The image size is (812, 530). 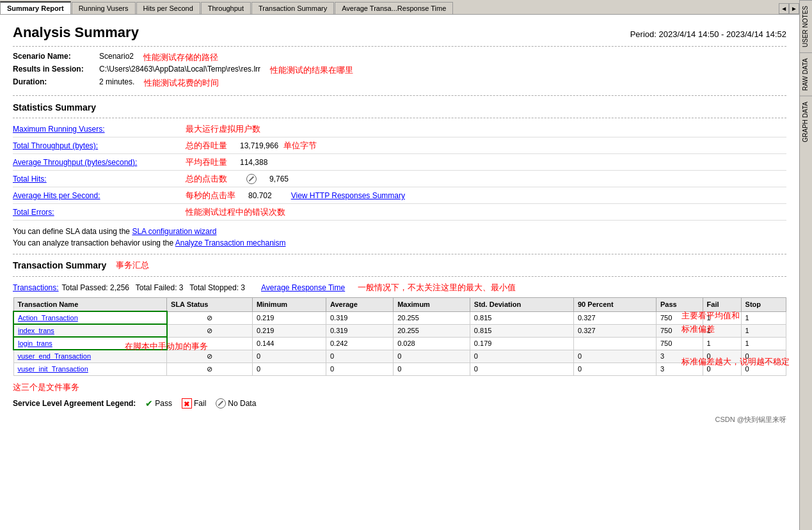 What do you see at coordinates (400, 331) in the screenshot?
I see `table-row: index_trans ⊘ 0.219 0.319 20.255 0.815 0…` at bounding box center [400, 331].